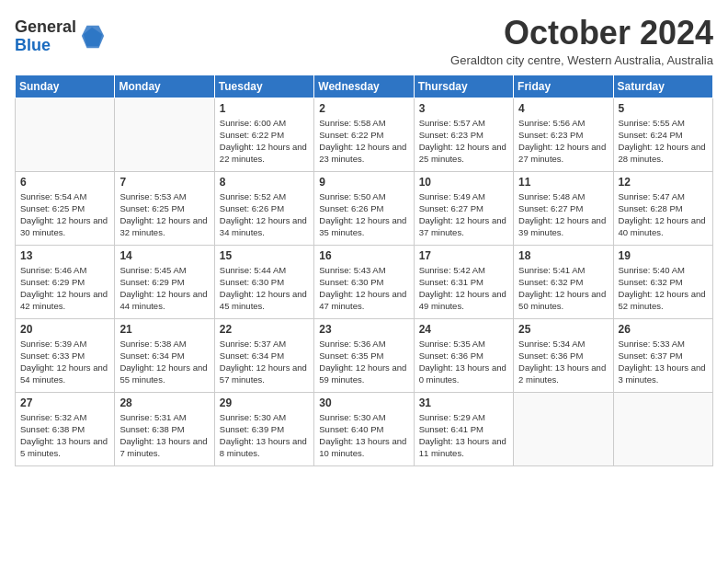  I want to click on day-number: 27, so click(64, 403).